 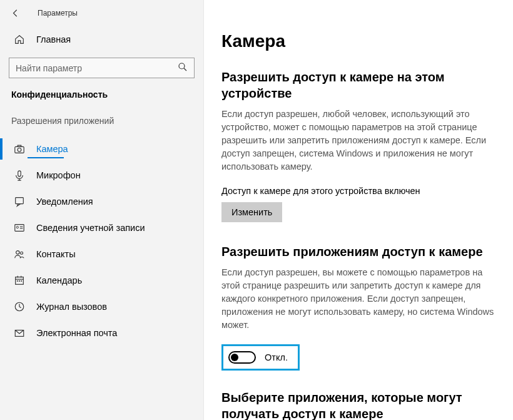 What do you see at coordinates (358, 85) in the screenshot?
I see `section1-title: Разрешить доступ к камере на этом устрой…` at bounding box center [358, 85].